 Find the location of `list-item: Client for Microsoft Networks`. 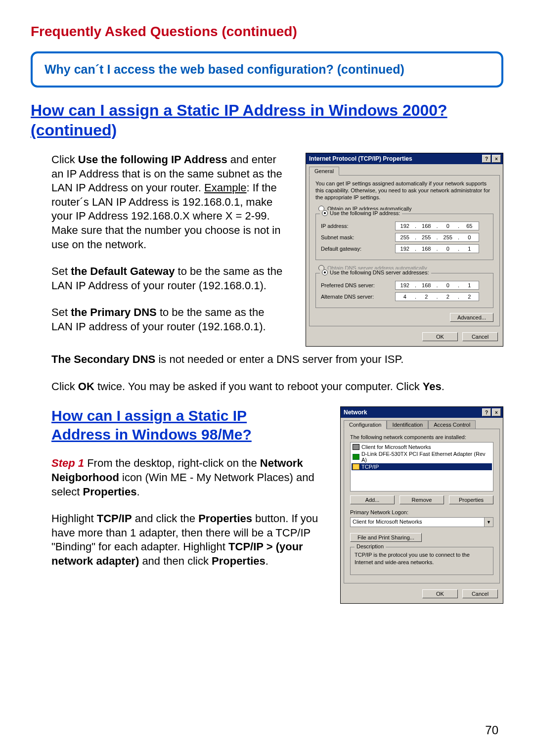

list-item: Client for Microsoft Networks is located at coordinates (422, 447).